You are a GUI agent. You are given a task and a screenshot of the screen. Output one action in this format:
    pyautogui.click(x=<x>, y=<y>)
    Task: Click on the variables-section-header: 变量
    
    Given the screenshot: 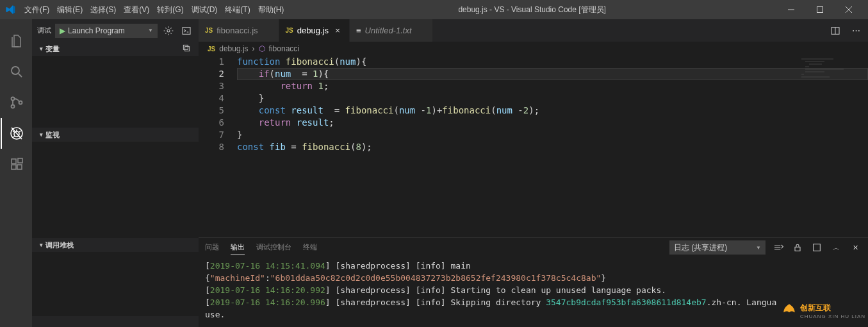 What is the action you would take?
    pyautogui.click(x=115, y=49)
    